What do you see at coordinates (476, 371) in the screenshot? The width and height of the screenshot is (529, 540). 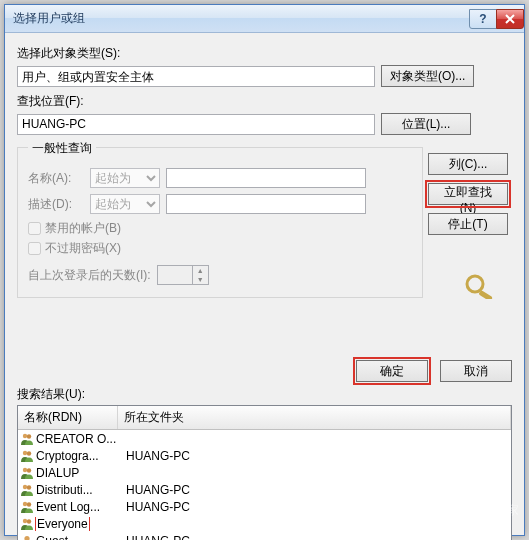 I see `cancel-button: 取消` at bounding box center [476, 371].